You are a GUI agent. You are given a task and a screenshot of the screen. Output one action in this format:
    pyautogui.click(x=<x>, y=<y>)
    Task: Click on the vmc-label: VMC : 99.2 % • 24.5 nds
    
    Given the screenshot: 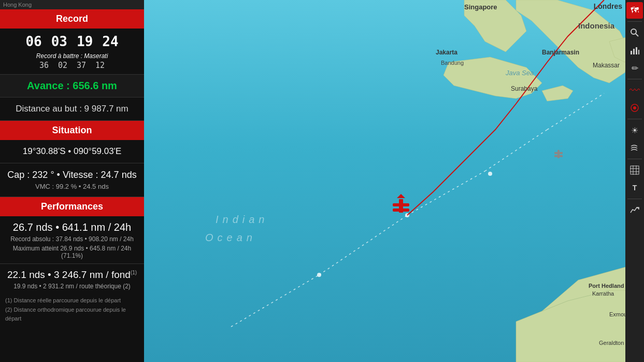 What is the action you would take?
    pyautogui.click(x=72, y=187)
    